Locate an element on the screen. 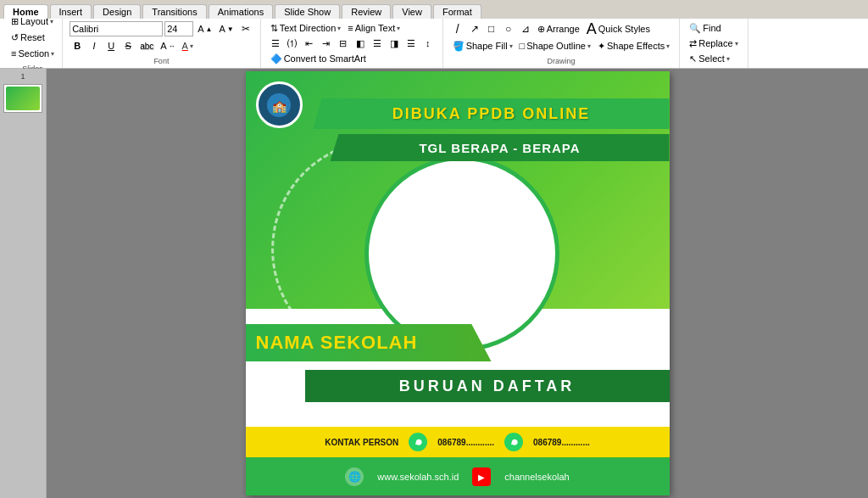  contact-label: KONTAK PERSON is located at coordinates (361, 443).